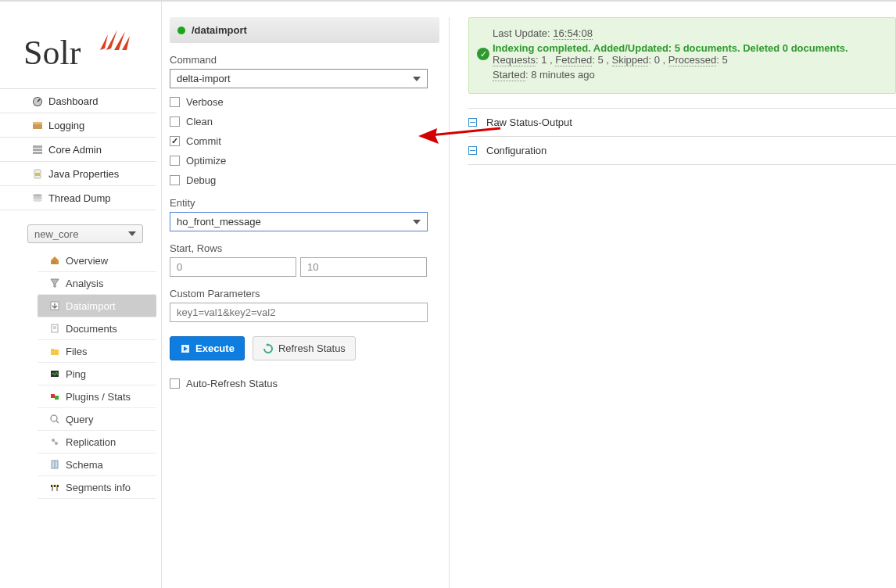 The height and width of the screenshot is (588, 896). I want to click on checkbox-label: Optimize, so click(206, 161).